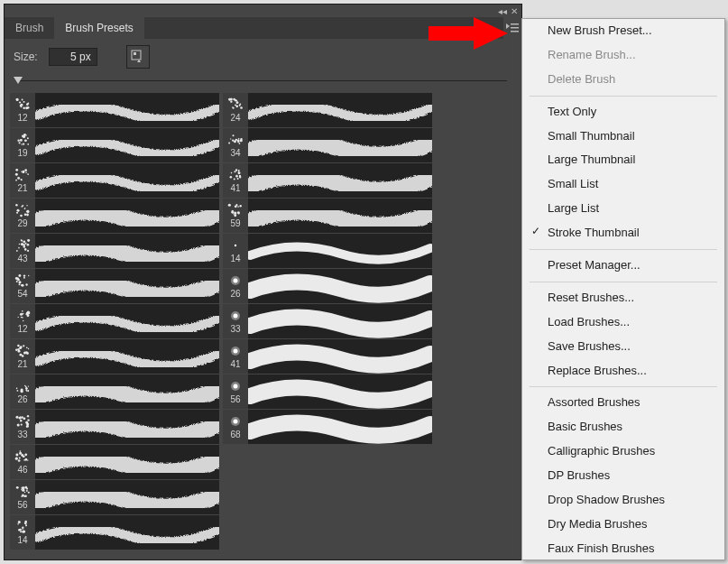 The image size is (728, 564). I want to click on brush-preset-row: 54, so click(115, 286).